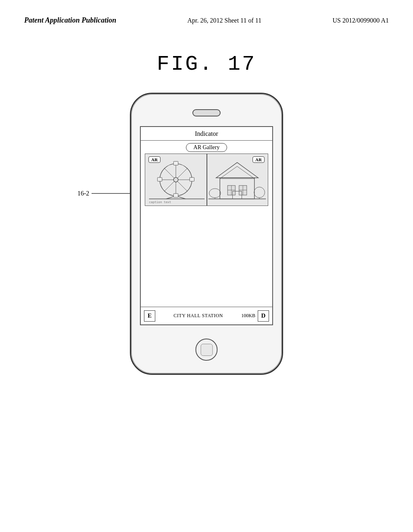  What do you see at coordinates (263, 316) in the screenshot?
I see `status-d-icon: D` at bounding box center [263, 316].